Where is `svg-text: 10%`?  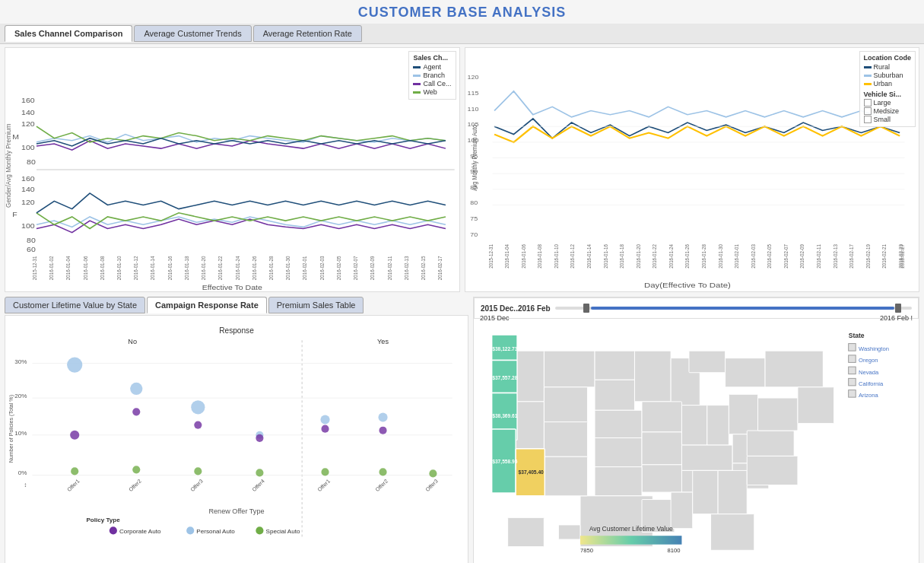 svg-text: 10% is located at coordinates (21, 434).